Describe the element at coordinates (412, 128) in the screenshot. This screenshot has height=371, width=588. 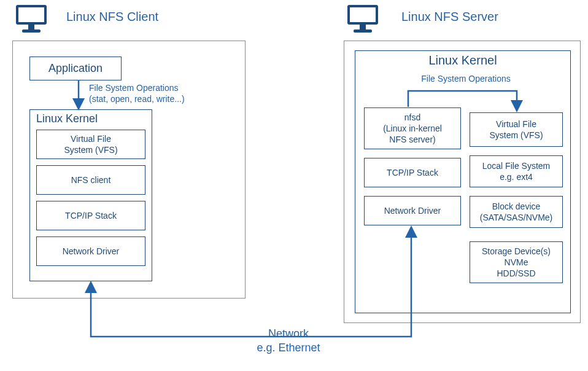
I see `server-nfsd-box: nfsd (Linux in-kernel NFS server)` at that location.